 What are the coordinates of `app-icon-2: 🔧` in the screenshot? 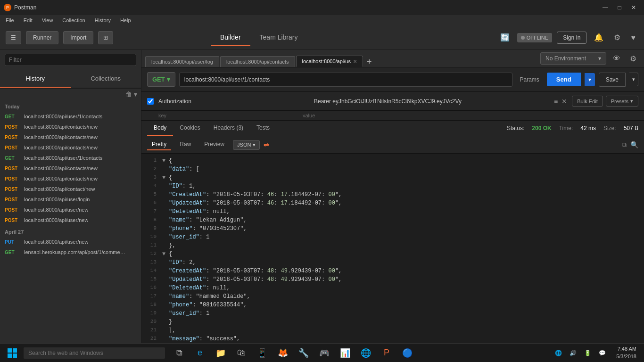 It's located at (304, 353).